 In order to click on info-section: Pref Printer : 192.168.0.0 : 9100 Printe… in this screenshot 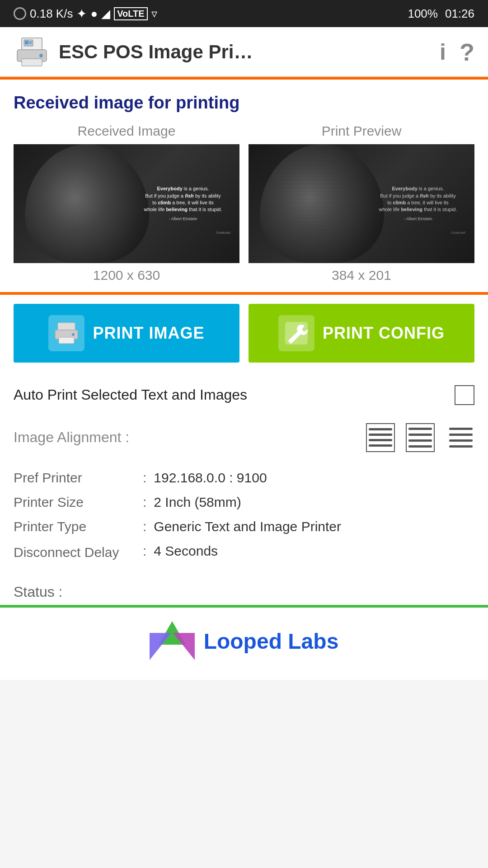, I will do `click(244, 515)`.